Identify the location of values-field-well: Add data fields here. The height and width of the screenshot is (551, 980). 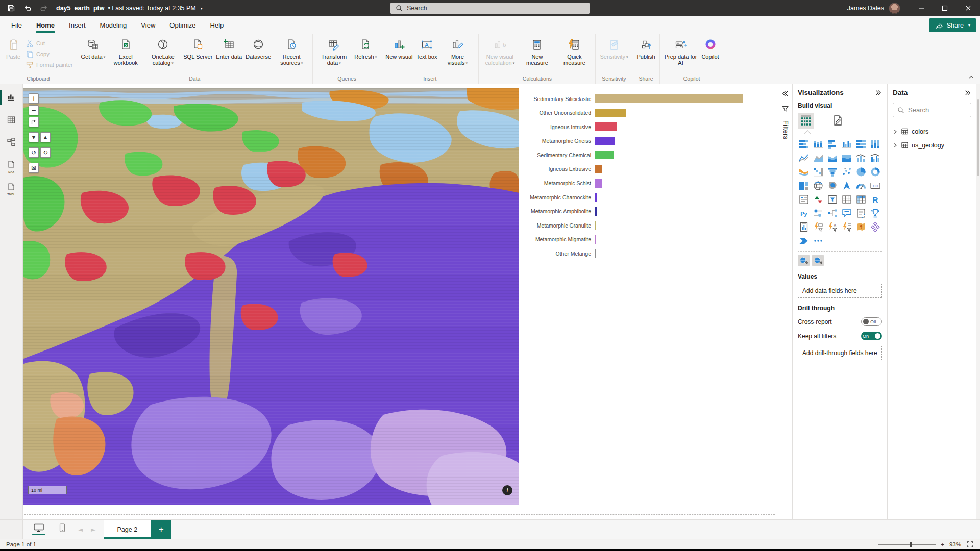
(840, 291).